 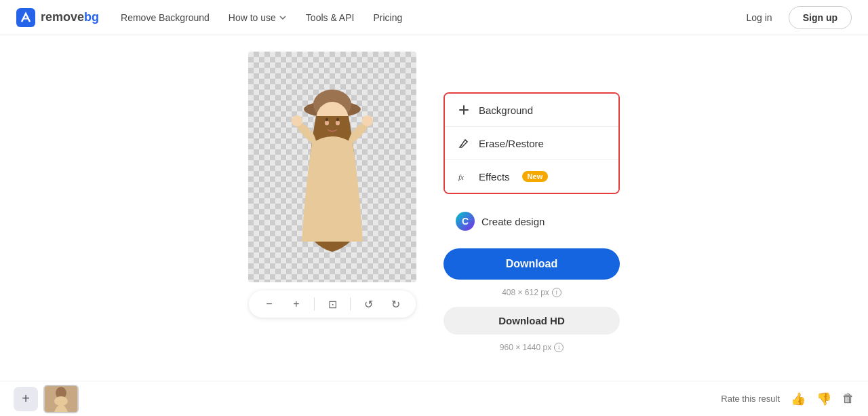 I want to click on canva-icon: C, so click(x=465, y=221).